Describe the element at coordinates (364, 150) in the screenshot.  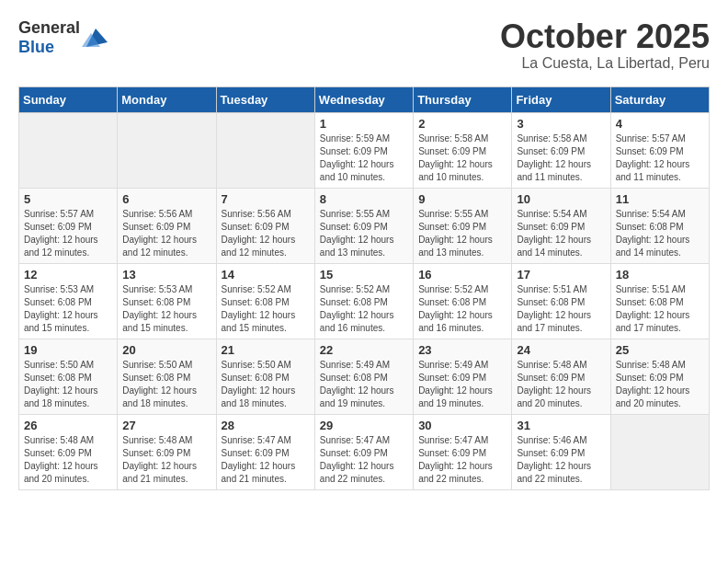
I see `calendar-week-row: 1Sunrise: 5:59 AM Sunset: 6:09 PM Daylig…` at that location.